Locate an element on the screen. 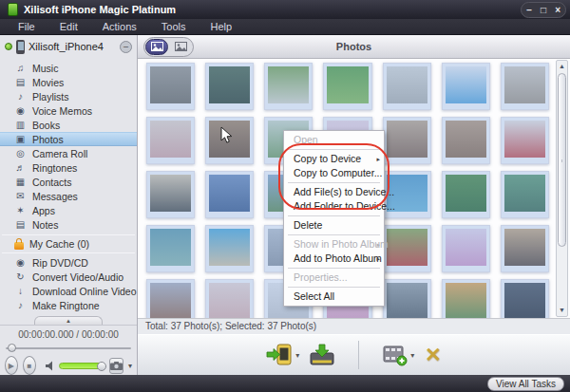  collapse-player-button: ▲ is located at coordinates (68, 321).